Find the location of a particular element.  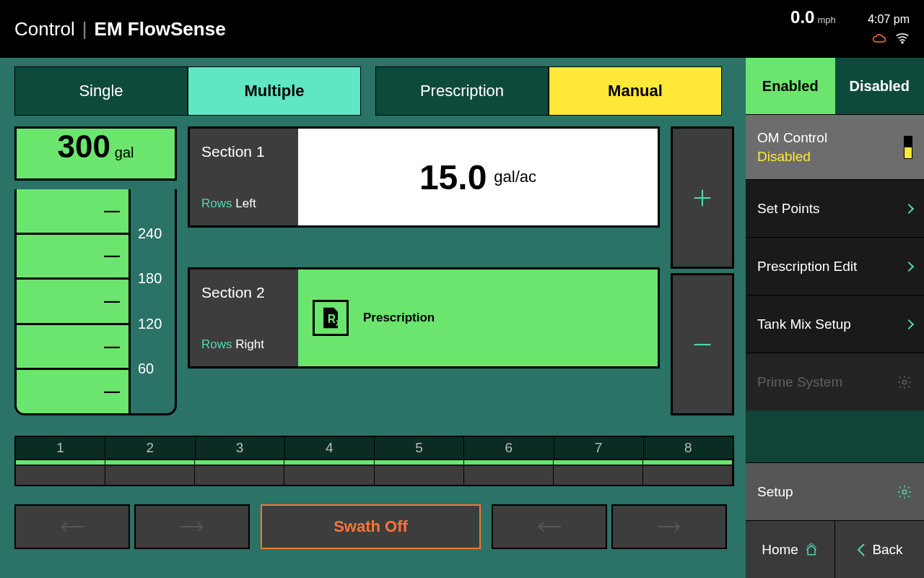

row-num: 4 is located at coordinates (330, 448).